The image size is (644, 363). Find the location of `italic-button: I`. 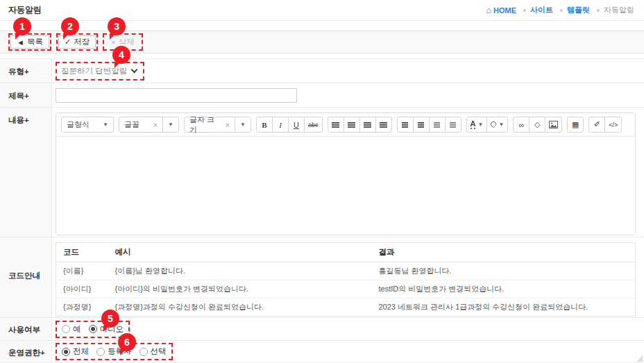

italic-button: I is located at coordinates (280, 125).